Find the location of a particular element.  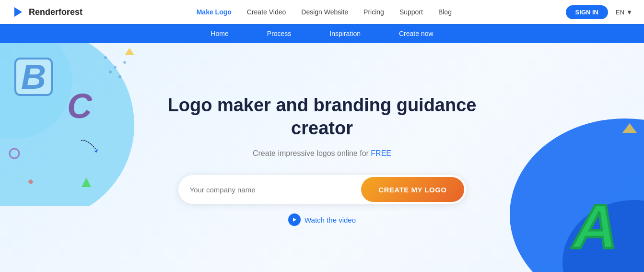

watch-video-link: Watch the video is located at coordinates (322, 220).